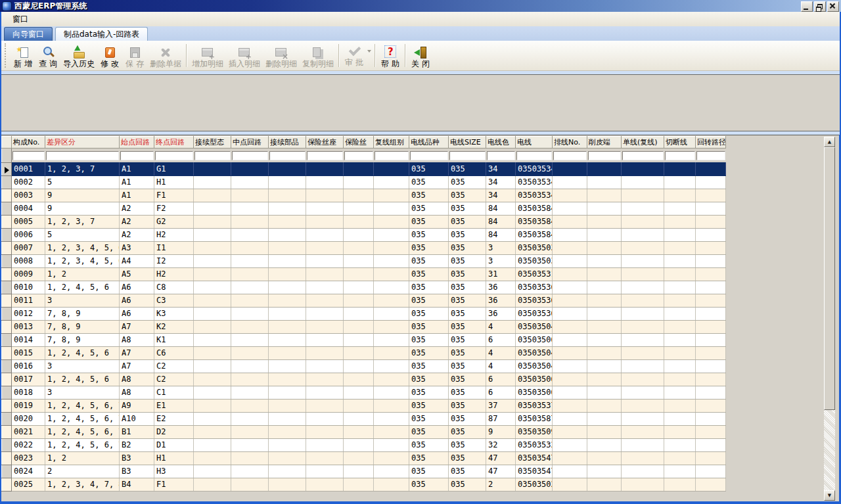 This screenshot has height=504, width=841. What do you see at coordinates (137, 169) in the screenshot?
I see `grid-cell: A1` at bounding box center [137, 169].